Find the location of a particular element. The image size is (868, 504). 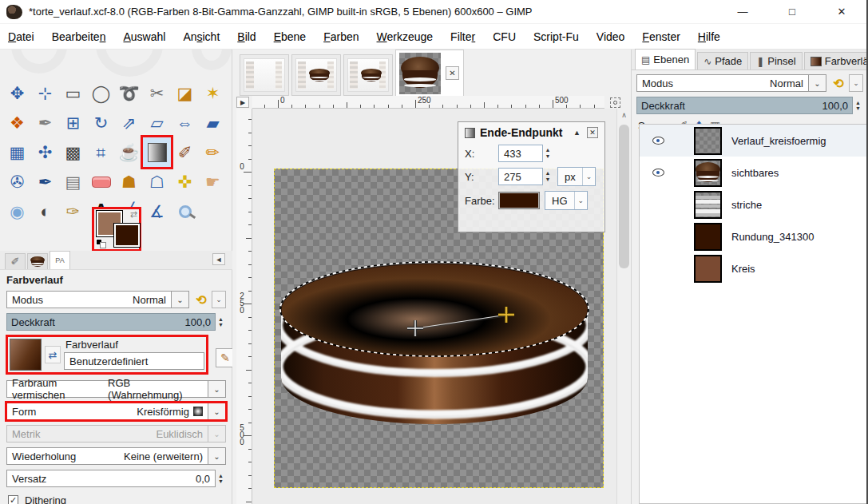

layer-opacity-slider: Deckkraft 100,0 is located at coordinates (744, 105).